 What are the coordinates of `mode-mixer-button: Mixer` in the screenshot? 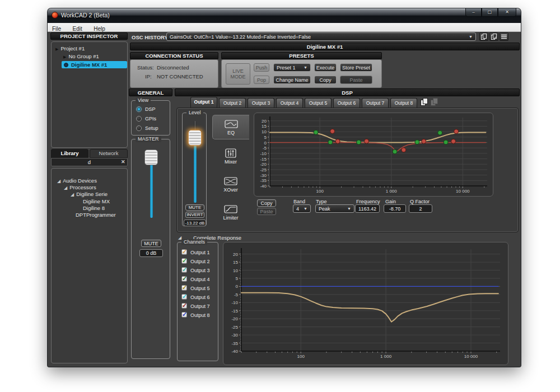 It's located at (231, 156).